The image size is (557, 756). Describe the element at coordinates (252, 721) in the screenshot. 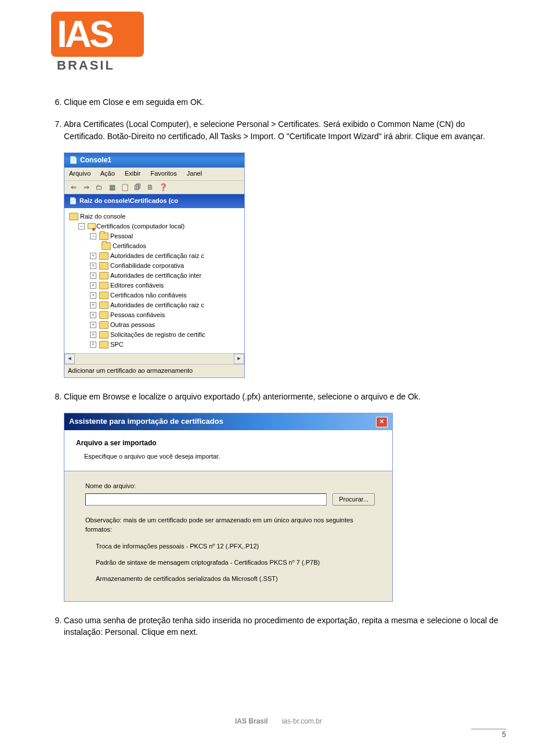

I see `footer-brand: IAS Brasil` at that location.